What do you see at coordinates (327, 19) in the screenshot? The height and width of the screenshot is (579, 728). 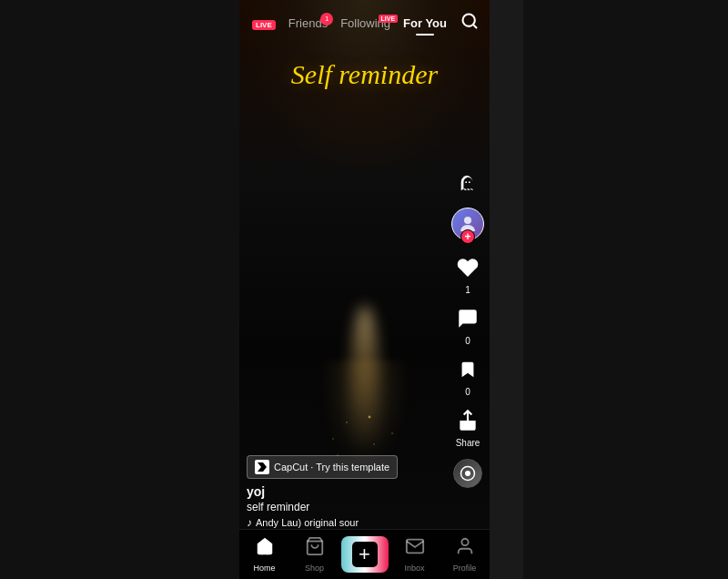 I see `friends-badge: 1` at bounding box center [327, 19].